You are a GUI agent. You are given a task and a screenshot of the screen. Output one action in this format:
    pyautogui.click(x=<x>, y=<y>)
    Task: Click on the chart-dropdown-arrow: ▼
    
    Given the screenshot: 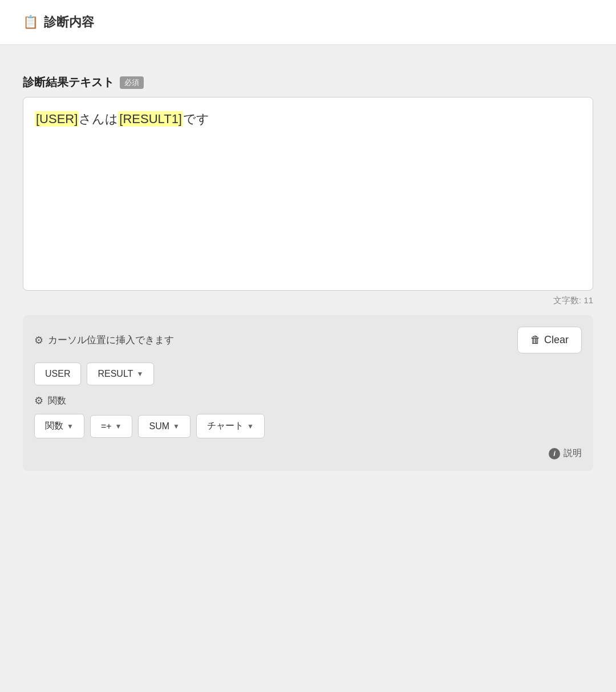 What is the action you would take?
    pyautogui.click(x=250, y=426)
    